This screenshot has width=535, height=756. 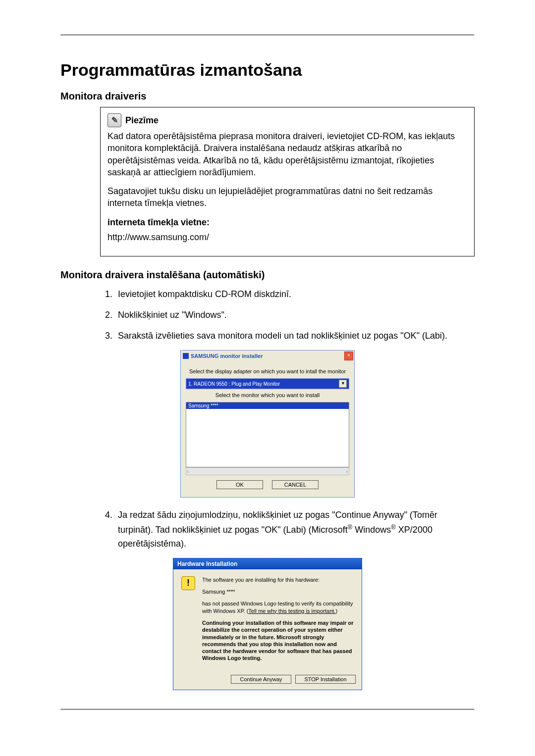 What do you see at coordinates (268, 435) in the screenshot?
I see `monitor-list: Samsung ****` at bounding box center [268, 435].